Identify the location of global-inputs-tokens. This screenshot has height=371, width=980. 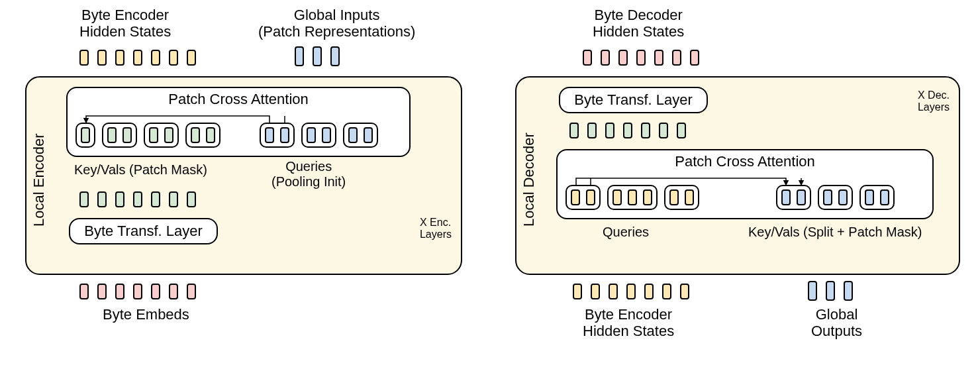
(317, 56).